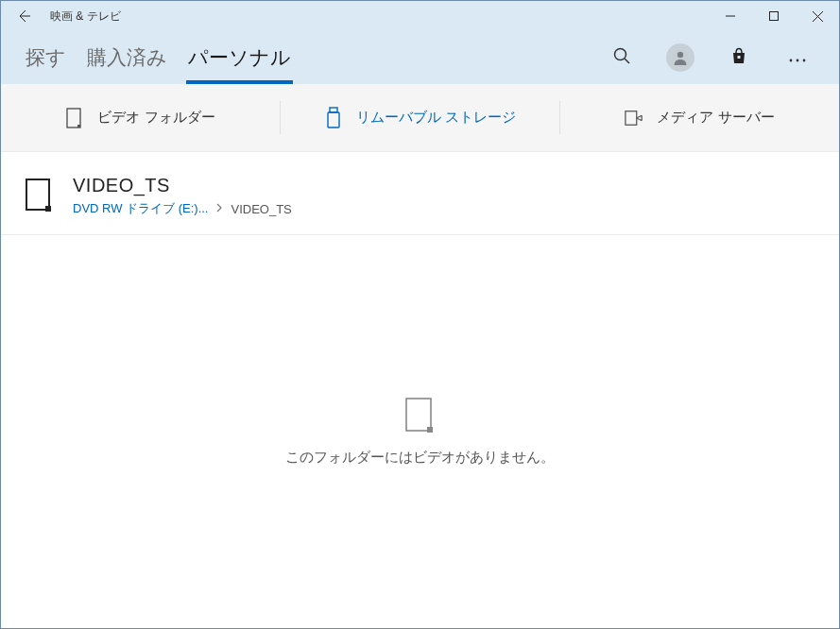 This screenshot has height=629, width=840. I want to click on store-button, so click(739, 58).